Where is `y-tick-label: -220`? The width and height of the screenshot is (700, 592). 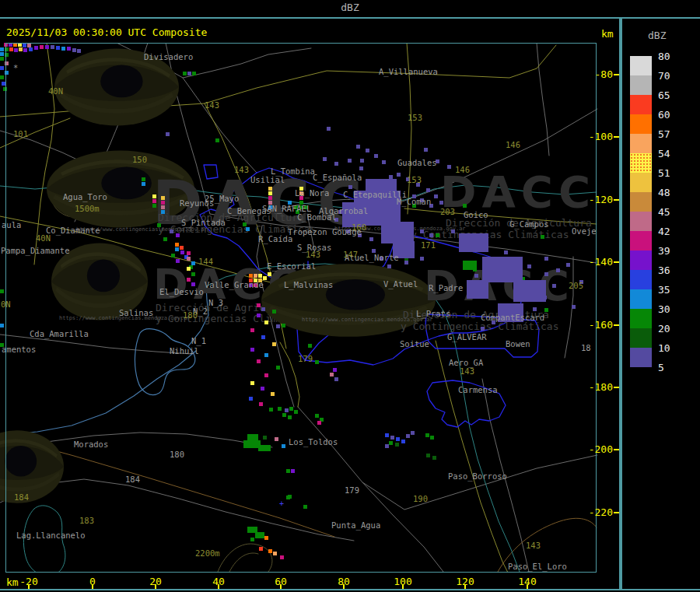 y-tick-label: -220 is located at coordinates (597, 512).